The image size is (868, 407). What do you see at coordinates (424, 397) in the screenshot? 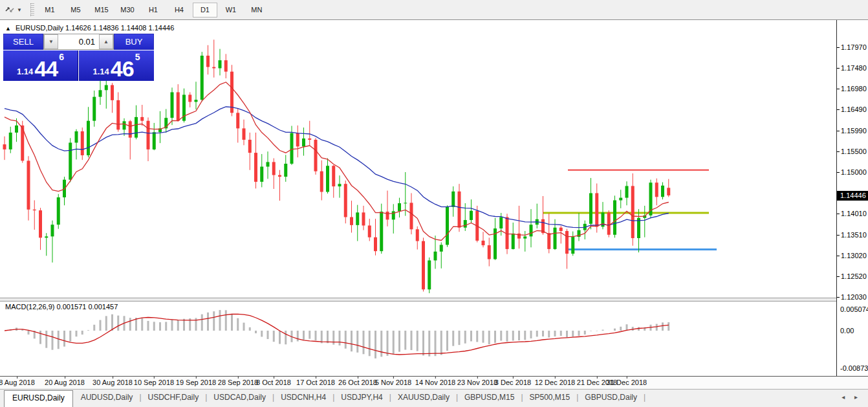
I see `chart-tab-xauusd-daily: XAUUSD,Daily` at bounding box center [424, 397].